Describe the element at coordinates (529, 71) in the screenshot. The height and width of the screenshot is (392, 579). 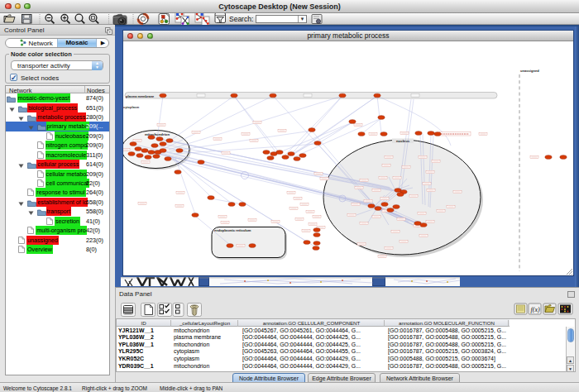
I see `svg-text: unassigned` at that location.